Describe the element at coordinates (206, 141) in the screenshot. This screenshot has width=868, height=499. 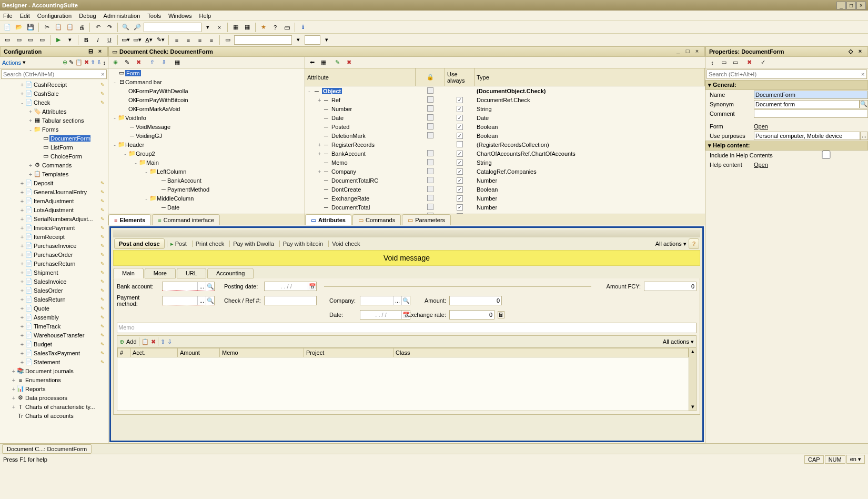
I see `elements-tree: ▭Form-⊟Command barOKFormPayWithDwollaOKF…` at that location.